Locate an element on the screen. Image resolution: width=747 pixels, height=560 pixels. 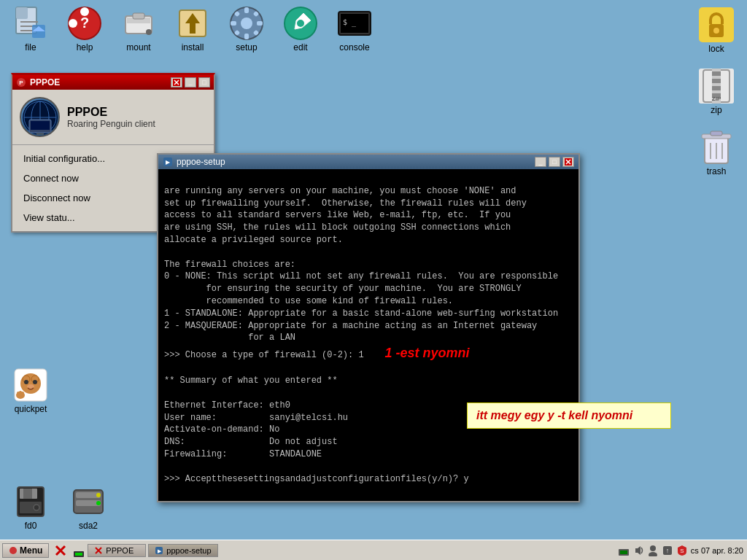
pppoe-description: Roaring Penguin client is located at coordinates (111, 124).